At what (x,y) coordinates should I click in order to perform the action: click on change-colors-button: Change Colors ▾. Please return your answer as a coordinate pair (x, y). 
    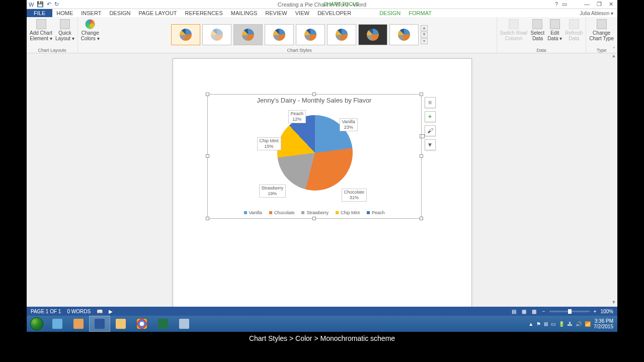
    Looking at the image, I should click on (91, 30).